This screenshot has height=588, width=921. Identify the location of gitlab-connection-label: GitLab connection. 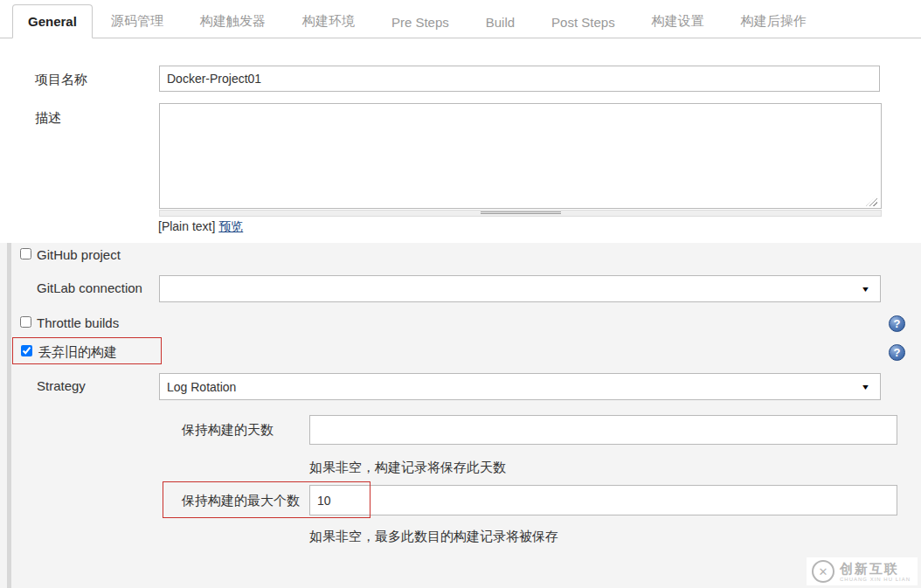
(89, 288).